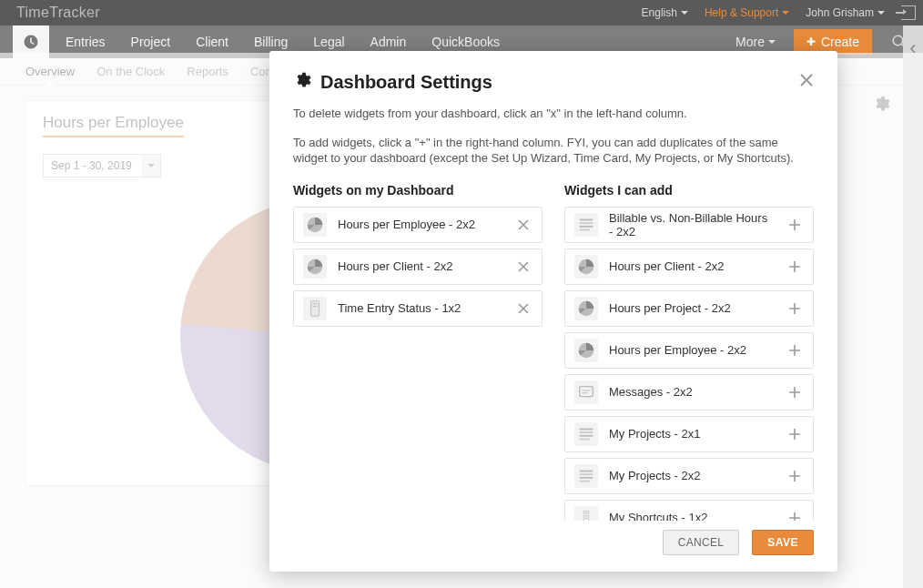 Image resolution: width=923 pixels, height=588 pixels. Describe the element at coordinates (466, 42) in the screenshot. I see `nav-quickbooks: QuickBooks` at that location.